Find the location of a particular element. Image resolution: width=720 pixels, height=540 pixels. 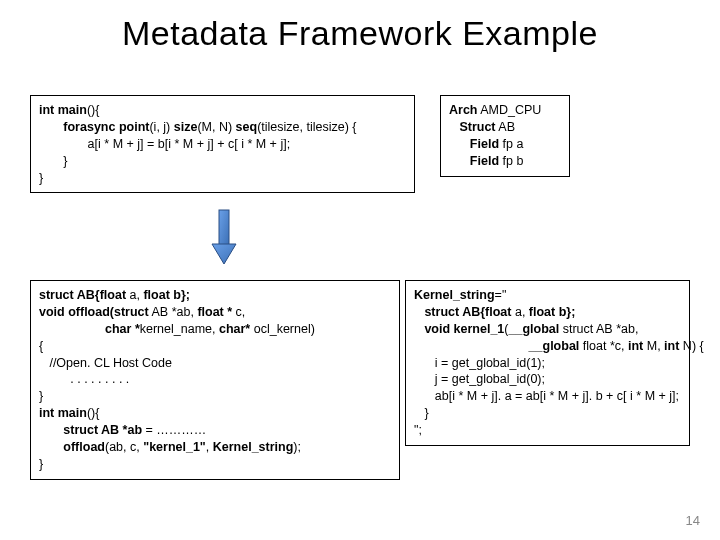

page-number: 14 is located at coordinates (693, 520).